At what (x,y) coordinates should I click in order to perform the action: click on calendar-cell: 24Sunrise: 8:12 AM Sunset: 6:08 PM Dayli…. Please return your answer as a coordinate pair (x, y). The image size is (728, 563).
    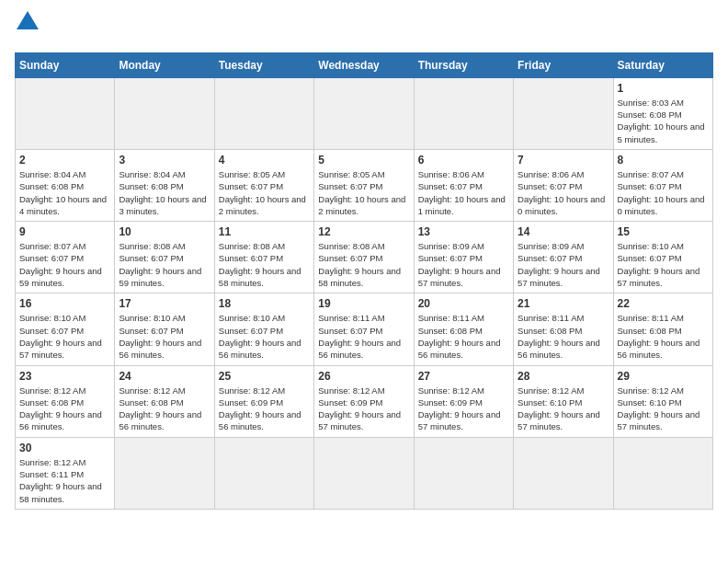
    Looking at the image, I should click on (165, 401).